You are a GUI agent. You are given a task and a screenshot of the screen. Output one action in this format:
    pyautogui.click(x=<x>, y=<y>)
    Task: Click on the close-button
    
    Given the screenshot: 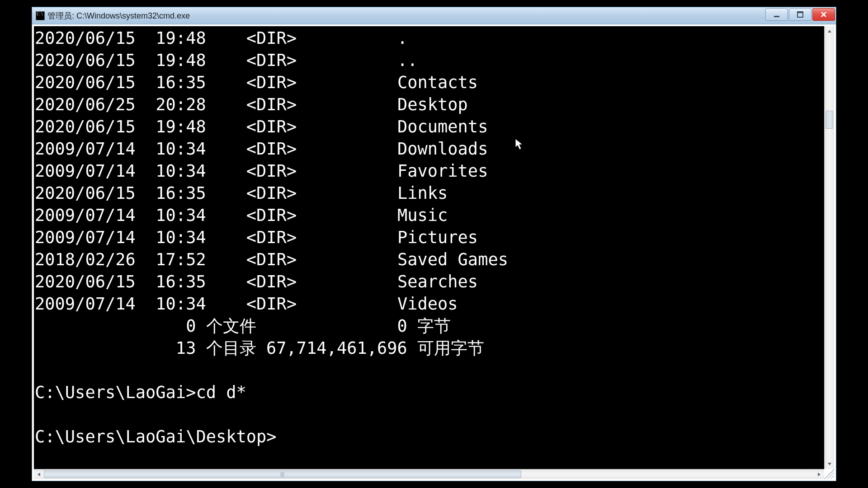 What is the action you would take?
    pyautogui.click(x=824, y=14)
    